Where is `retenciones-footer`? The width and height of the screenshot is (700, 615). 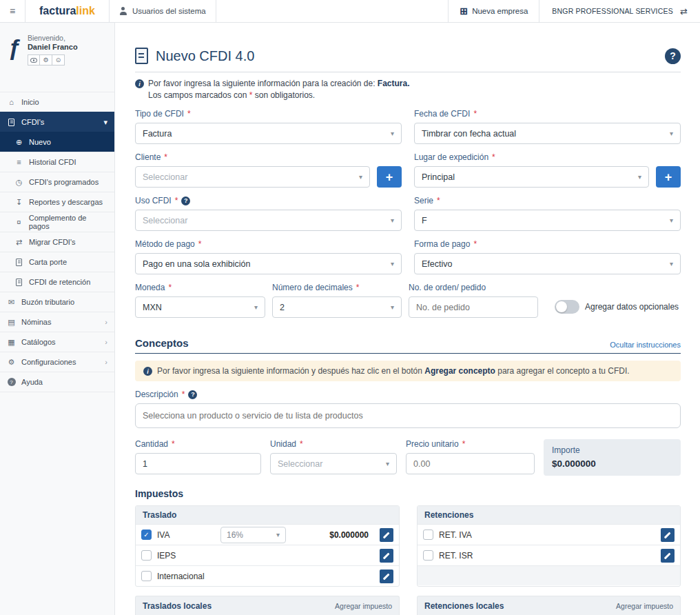 retenciones-footer is located at coordinates (548, 575).